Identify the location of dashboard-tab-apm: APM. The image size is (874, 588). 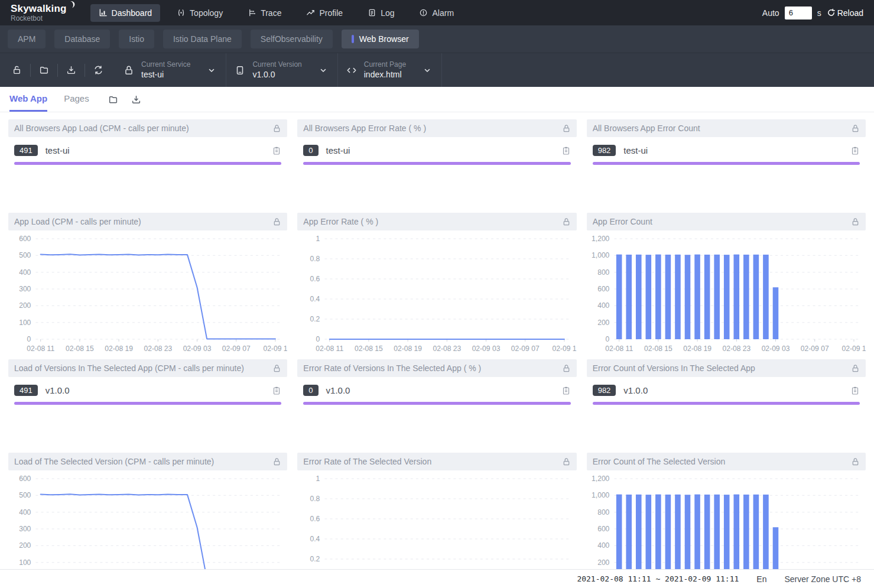
(27, 39).